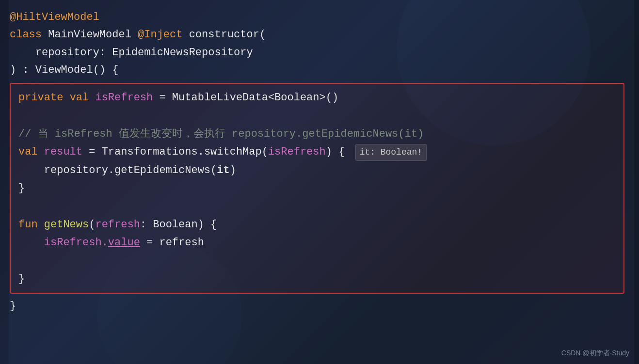 The image size is (639, 364). I want to click on keyword-class: class, so click(29, 35).